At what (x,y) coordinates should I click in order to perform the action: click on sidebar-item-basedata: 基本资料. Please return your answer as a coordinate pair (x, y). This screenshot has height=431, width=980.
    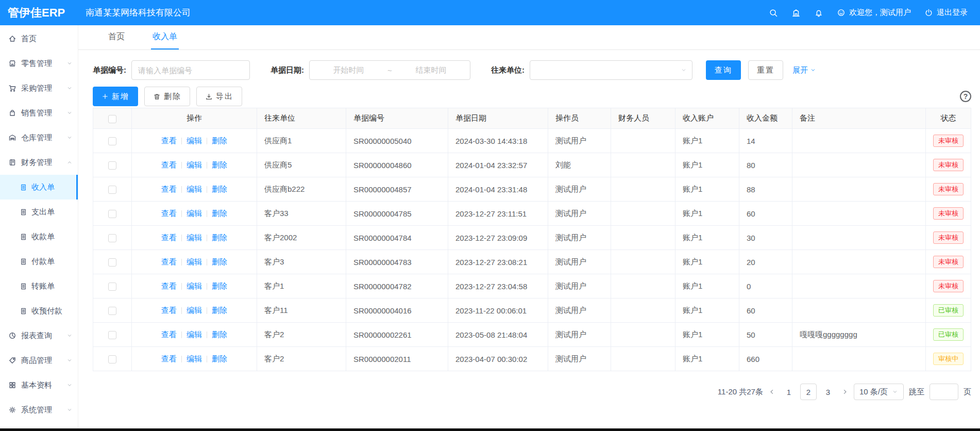
    Looking at the image, I should click on (39, 385).